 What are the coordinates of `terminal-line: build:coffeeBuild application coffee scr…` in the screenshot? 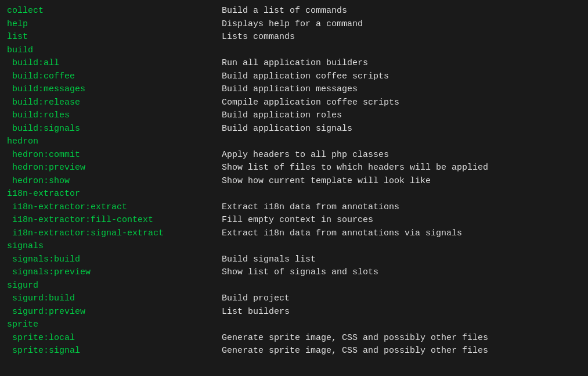 It's located at (294, 77).